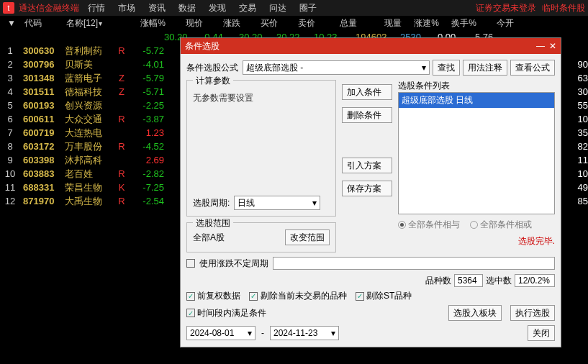  What do you see at coordinates (42, 201) in the screenshot?
I see `stock-code: 871970` at bounding box center [42, 201].